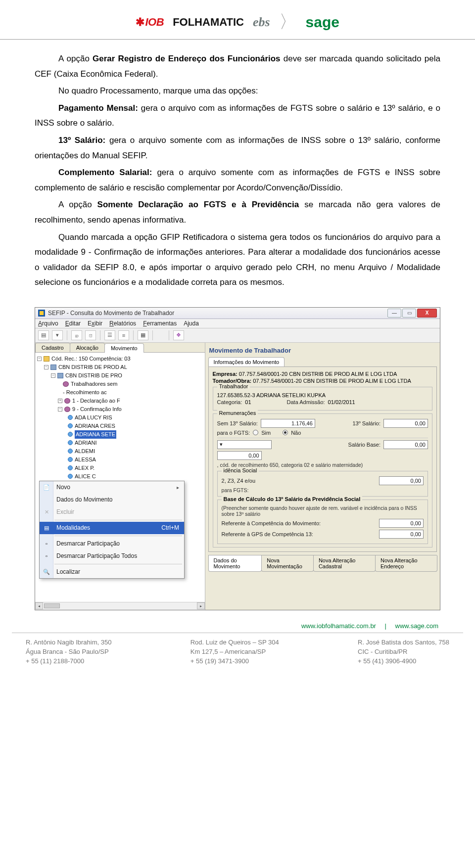  I want to click on paragraph-4: 13º Salário: gera o arquivo somente com …, so click(238, 148).